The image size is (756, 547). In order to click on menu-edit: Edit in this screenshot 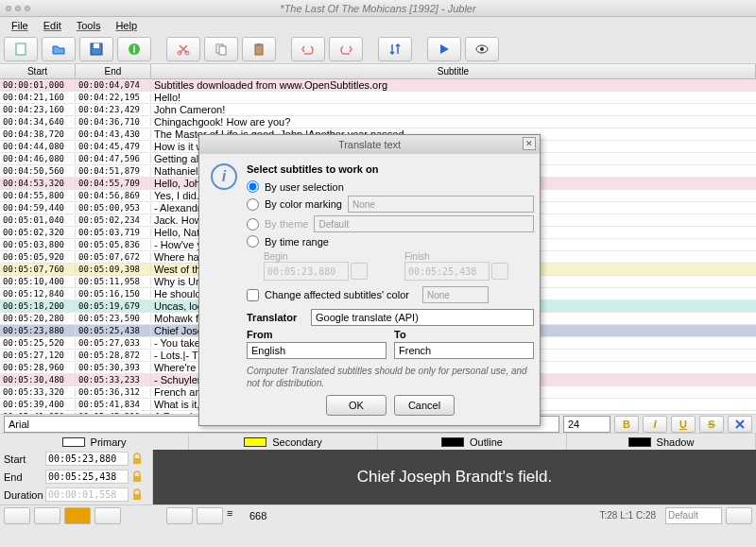, I will do `click(53, 26)`.